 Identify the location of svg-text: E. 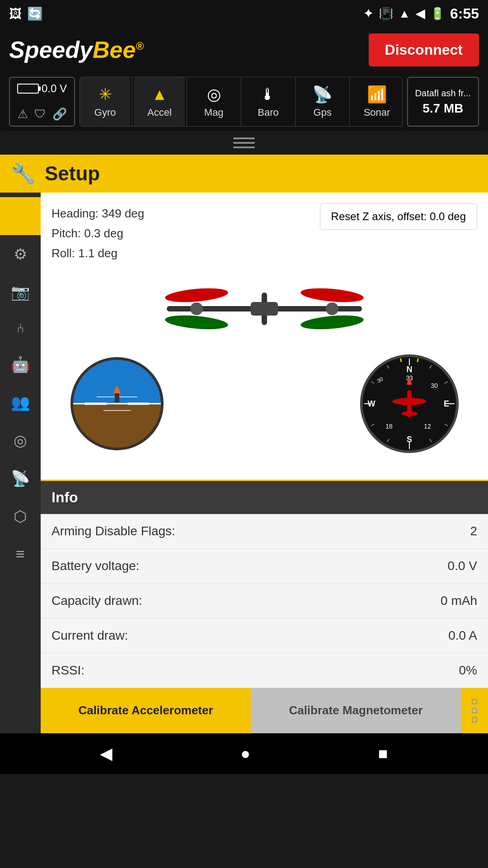
(446, 404).